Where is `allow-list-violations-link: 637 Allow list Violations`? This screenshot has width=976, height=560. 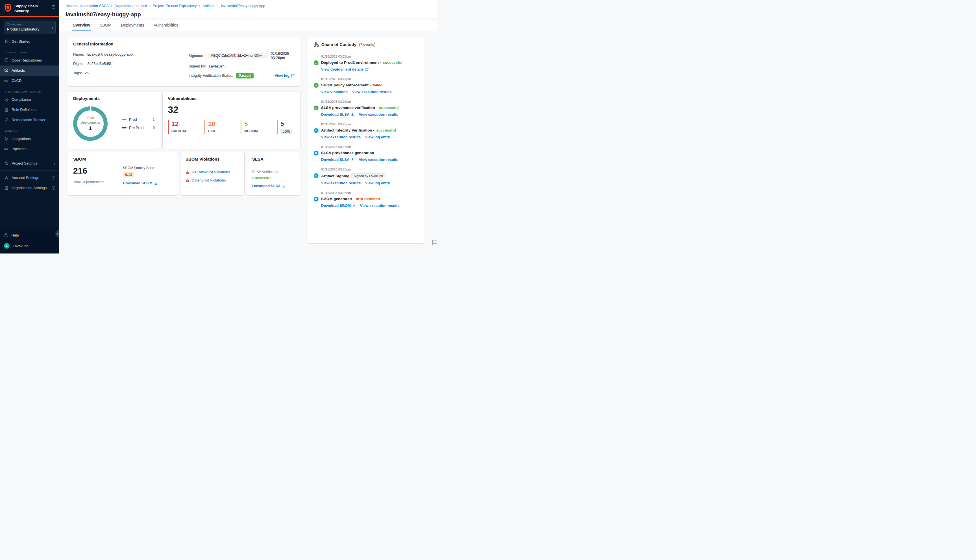 allow-list-violations-link: 637 Allow list Violations is located at coordinates (211, 172).